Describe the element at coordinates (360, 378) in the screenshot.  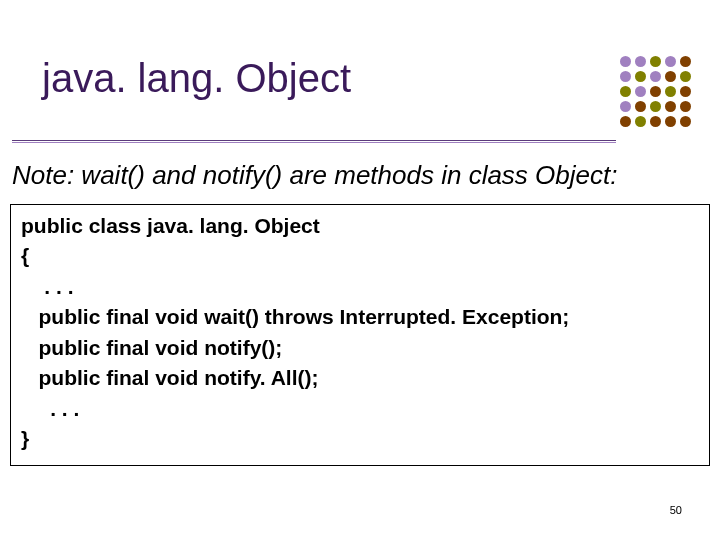
I see `code-line: public final void notify. All();` at that location.